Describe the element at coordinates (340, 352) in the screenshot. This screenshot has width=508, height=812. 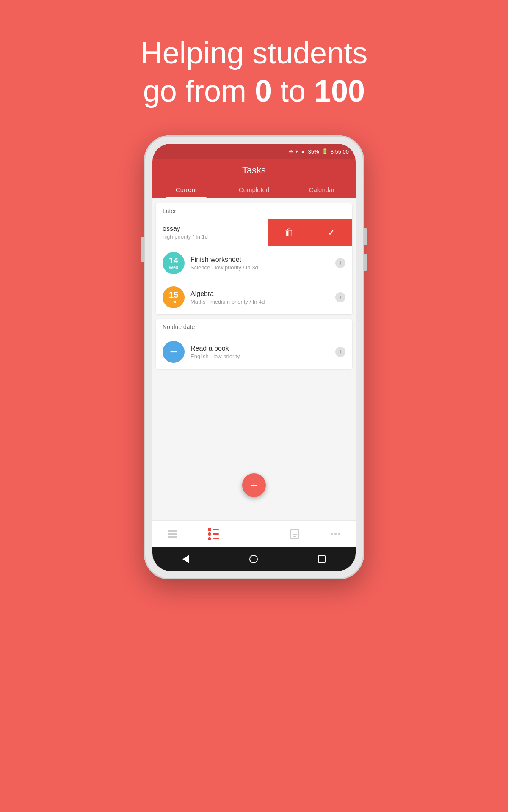
I see `book-info-icon: i` at that location.